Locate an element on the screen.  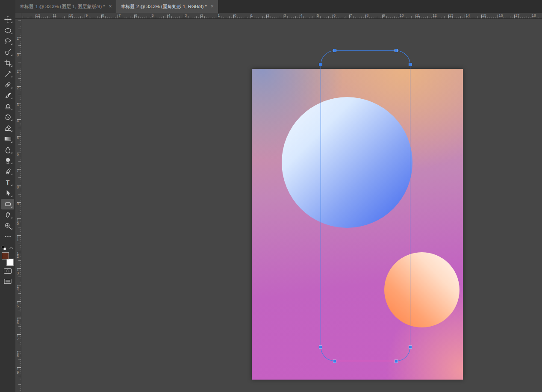
gradient-icon is located at coordinates (8, 139).